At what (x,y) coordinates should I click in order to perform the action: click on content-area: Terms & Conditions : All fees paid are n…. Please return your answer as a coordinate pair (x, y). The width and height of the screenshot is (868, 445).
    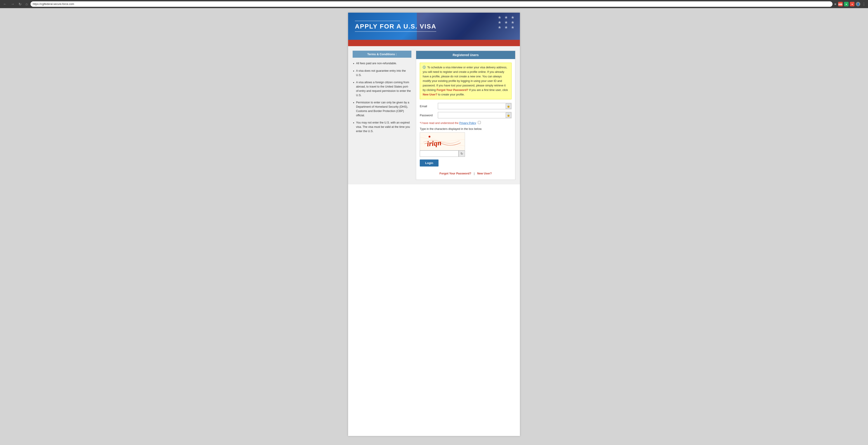
    Looking at the image, I should click on (434, 115).